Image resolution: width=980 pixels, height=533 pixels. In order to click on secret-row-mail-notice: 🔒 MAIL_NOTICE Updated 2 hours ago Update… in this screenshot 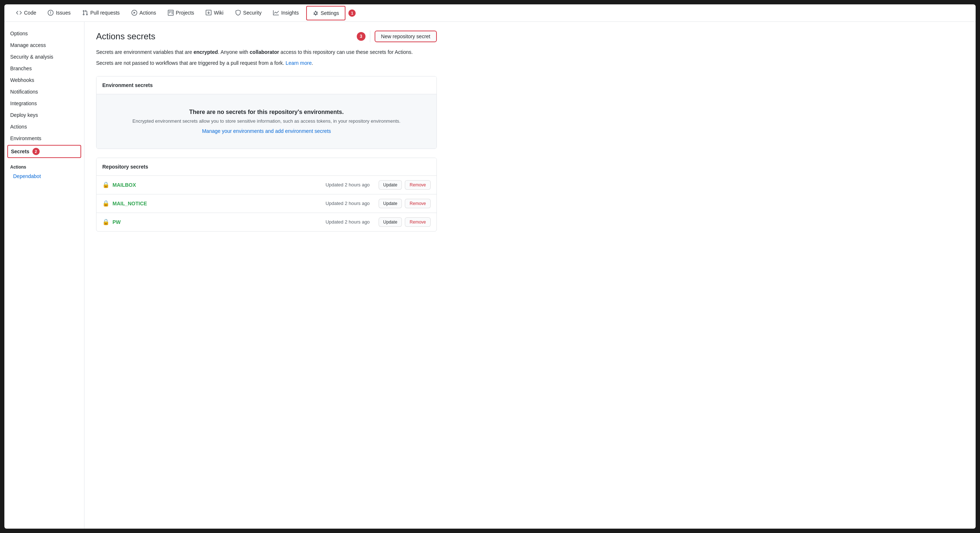, I will do `click(266, 204)`.